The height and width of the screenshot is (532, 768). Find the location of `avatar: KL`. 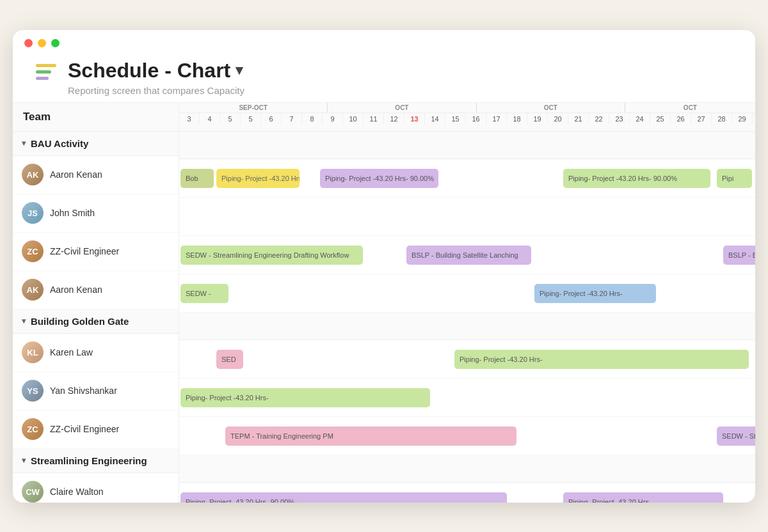

avatar: KL is located at coordinates (33, 352).